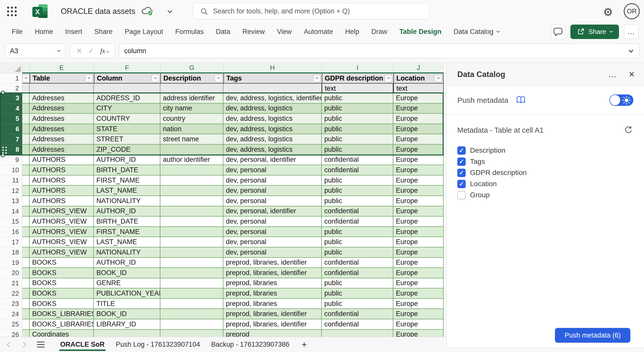  I want to click on refresh-icon, so click(628, 130).